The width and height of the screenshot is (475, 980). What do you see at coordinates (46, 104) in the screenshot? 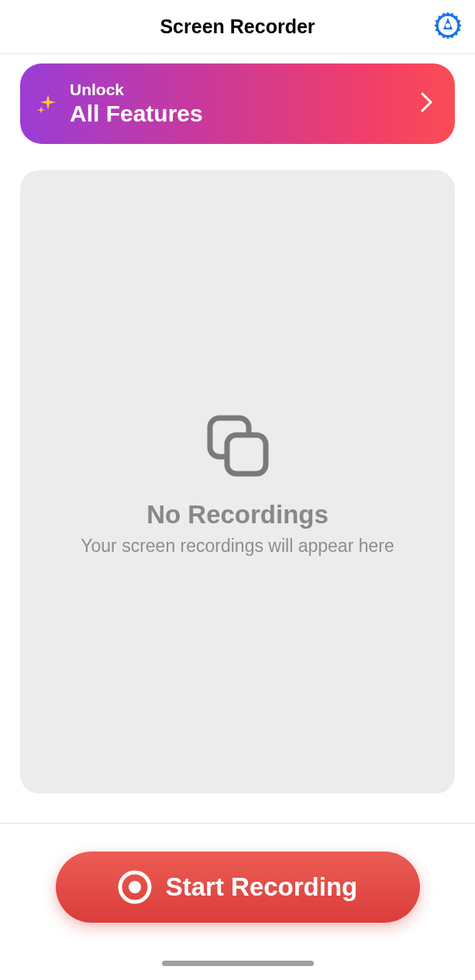
I see `sparkle-icon` at bounding box center [46, 104].